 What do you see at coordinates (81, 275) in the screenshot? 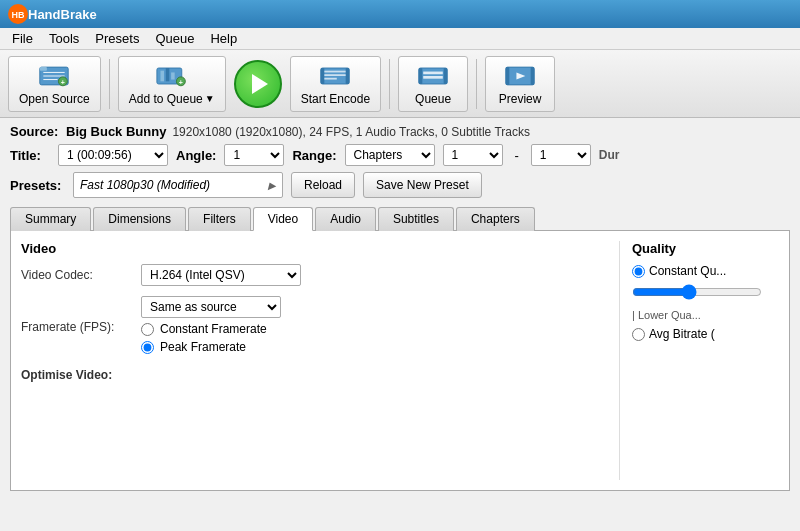
I see `video-codec-label: Video Codec:` at bounding box center [81, 275].